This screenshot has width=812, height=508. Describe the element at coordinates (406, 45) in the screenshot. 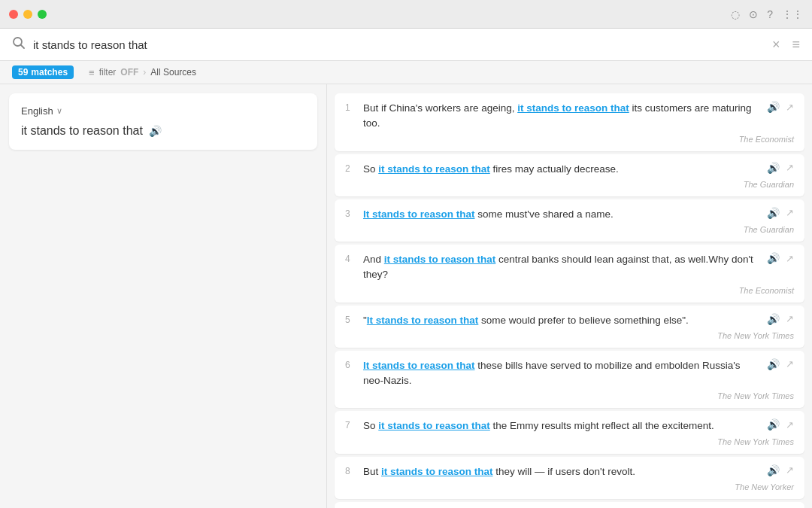

I see `search-bar: it stands to reason that × ≡` at that location.